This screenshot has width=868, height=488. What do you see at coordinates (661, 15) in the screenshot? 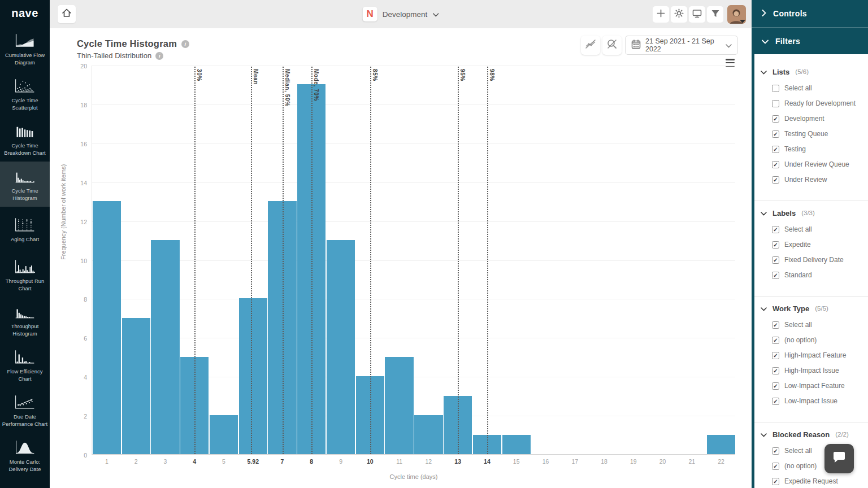
I see `add-button` at bounding box center [661, 15].